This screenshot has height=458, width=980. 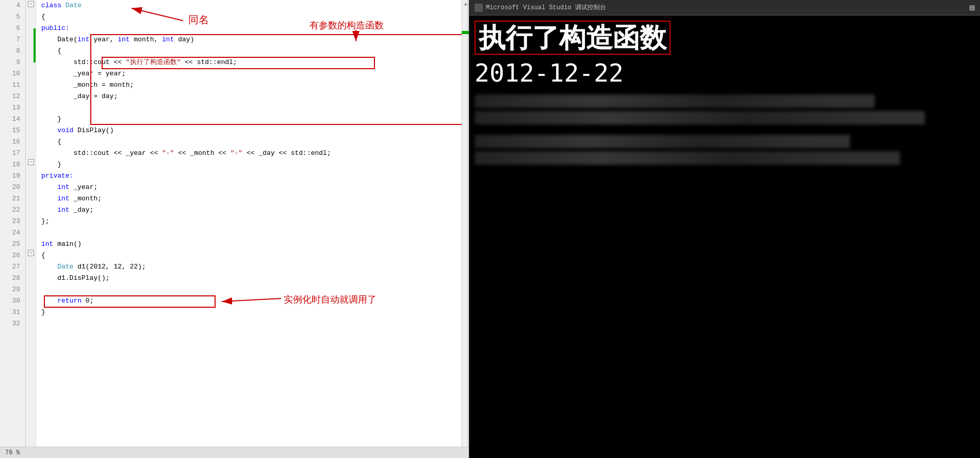 What do you see at coordinates (10, 108) in the screenshot?
I see `line-num-13: 13` at bounding box center [10, 108].